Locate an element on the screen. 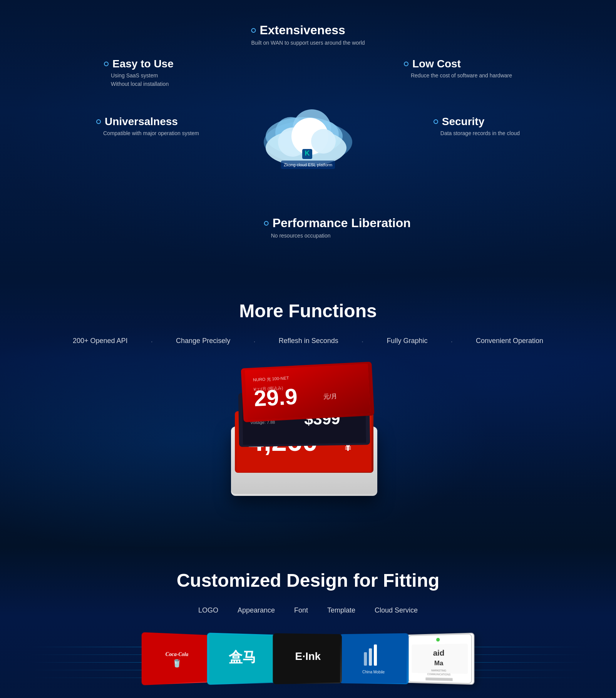 This screenshot has width=616, height=698. feature-title: Performance Liberation is located at coordinates (342, 223).